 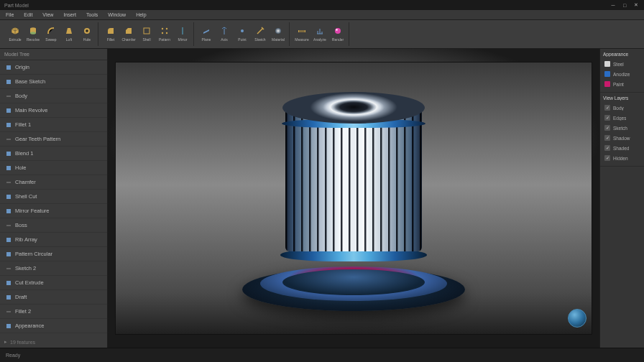 I want to click on tree-item-label: Hole, so click(x=20, y=168).